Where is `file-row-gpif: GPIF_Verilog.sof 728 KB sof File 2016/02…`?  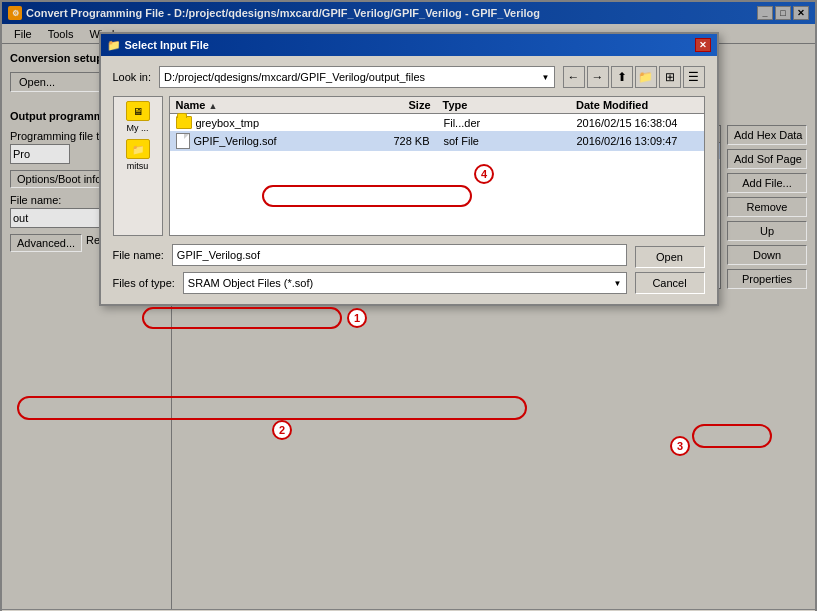 file-row-gpif: GPIF_Verilog.sof 728 KB sof File 2016/02… is located at coordinates (437, 141).